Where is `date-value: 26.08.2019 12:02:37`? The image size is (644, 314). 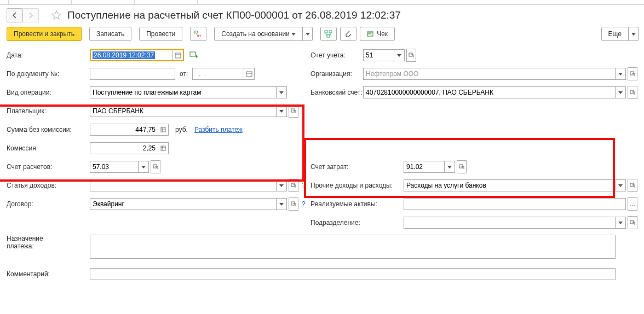 date-value: 26.08.2019 12:02:37 is located at coordinates (124, 55).